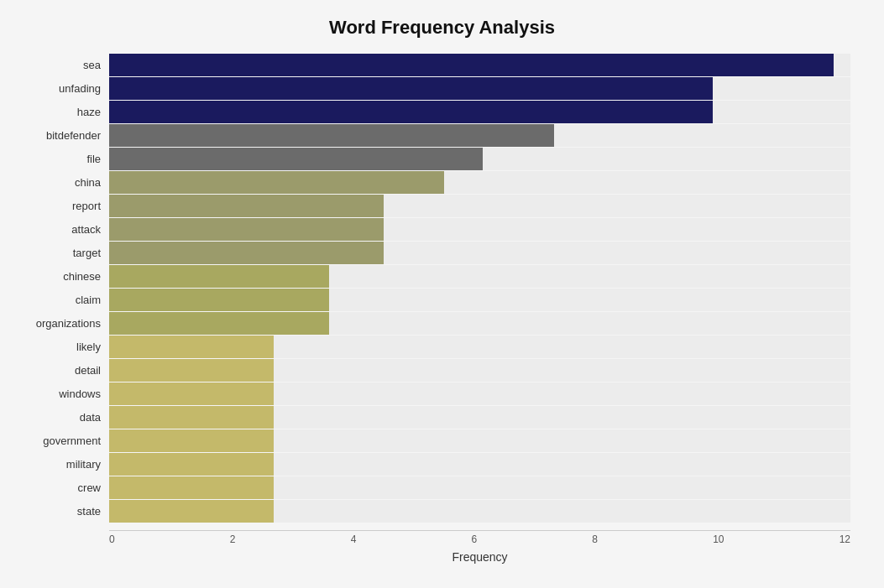 The height and width of the screenshot is (588, 884). Describe the element at coordinates (63, 488) in the screenshot. I see `bar-label: crew` at that location.